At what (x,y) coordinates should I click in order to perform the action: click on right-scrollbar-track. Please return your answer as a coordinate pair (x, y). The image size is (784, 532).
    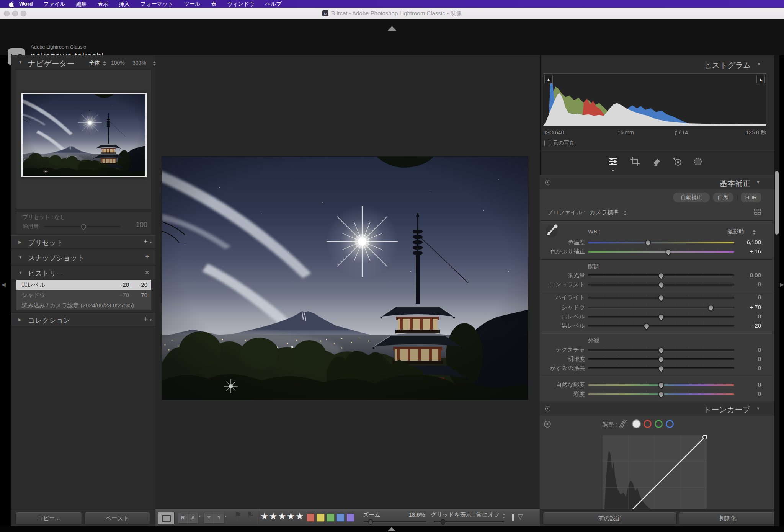
    Looking at the image, I should click on (777, 291).